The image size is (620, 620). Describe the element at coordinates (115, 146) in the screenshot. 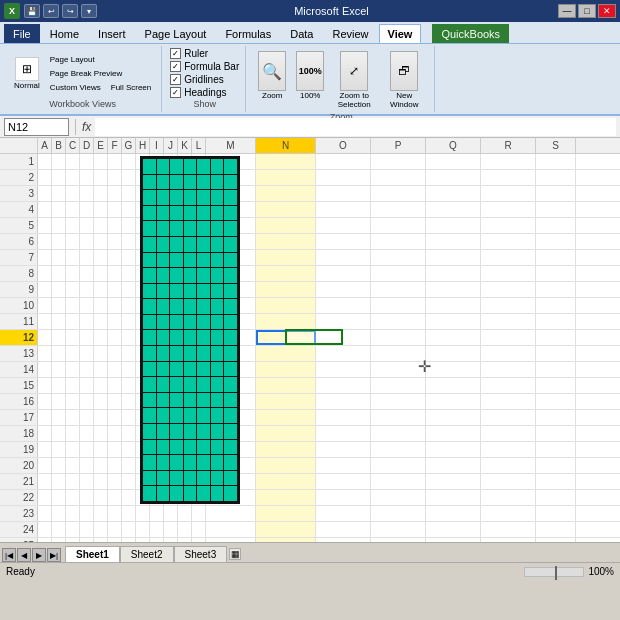

I see `col-header-f: F` at that location.